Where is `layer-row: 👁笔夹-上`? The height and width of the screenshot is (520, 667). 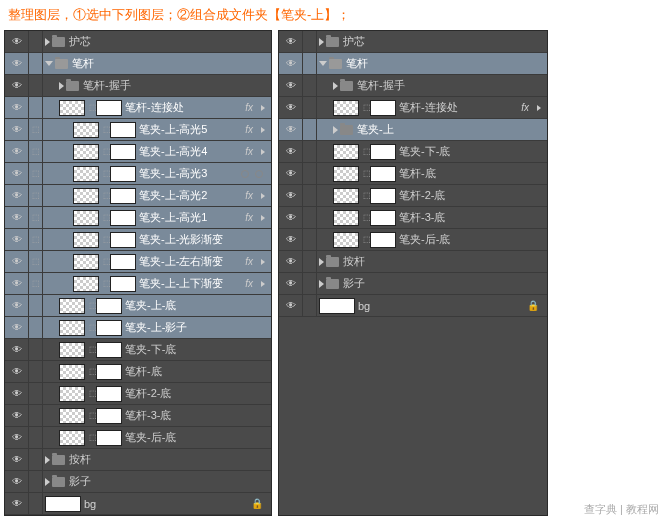
layer-row: 👁笔夹-上 is located at coordinates (413, 130).